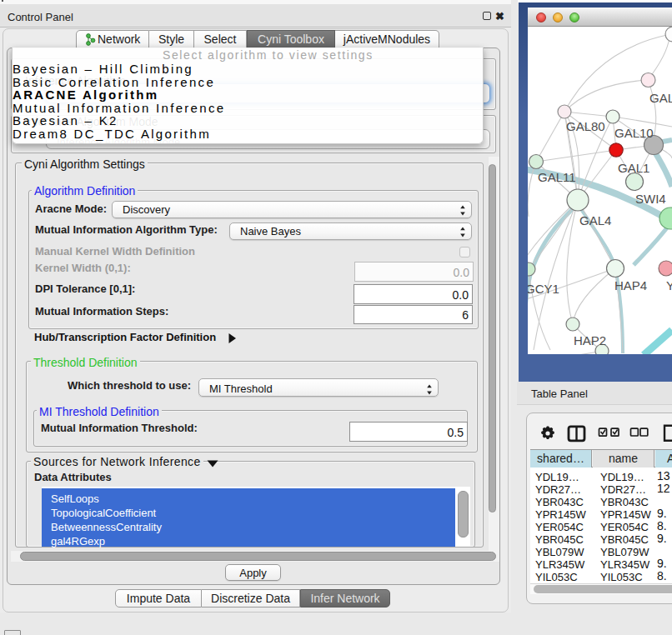 This screenshot has width=672, height=635. What do you see at coordinates (595, 220) in the screenshot?
I see `svg-text: GAL4` at bounding box center [595, 220].